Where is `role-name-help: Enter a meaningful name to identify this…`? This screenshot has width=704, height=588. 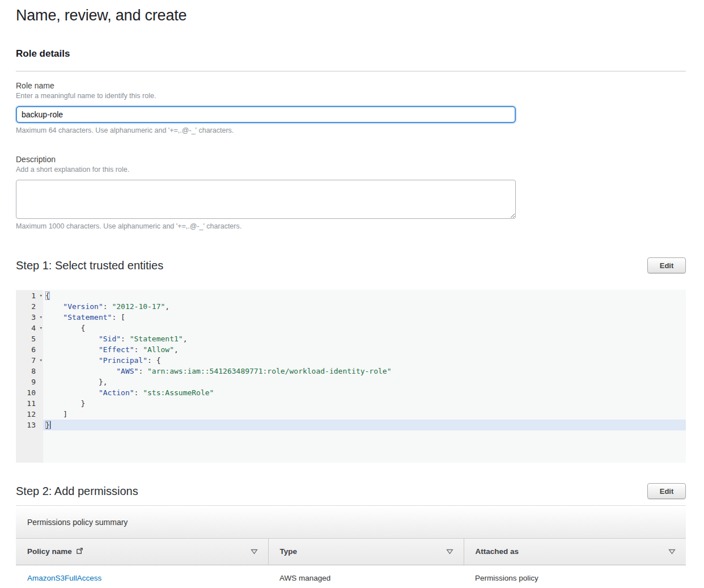 role-name-help: Enter a meaningful name to identify this… is located at coordinates (351, 96).